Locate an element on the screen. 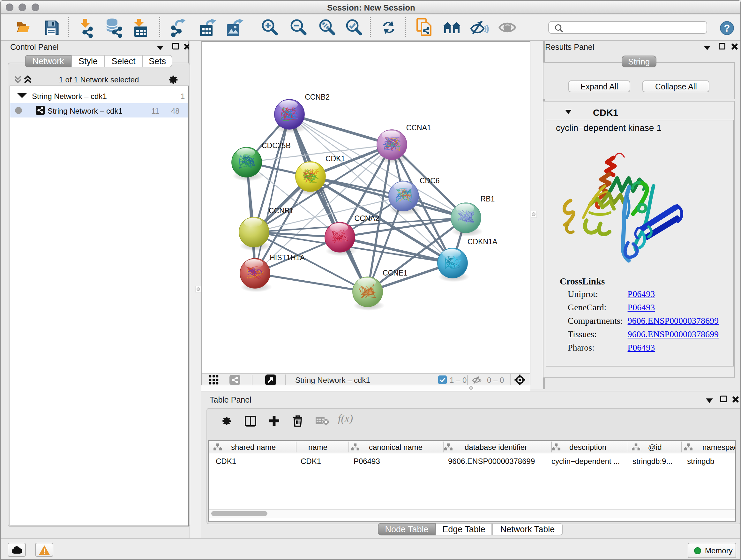  svg-text: HIST1H1A is located at coordinates (287, 257).